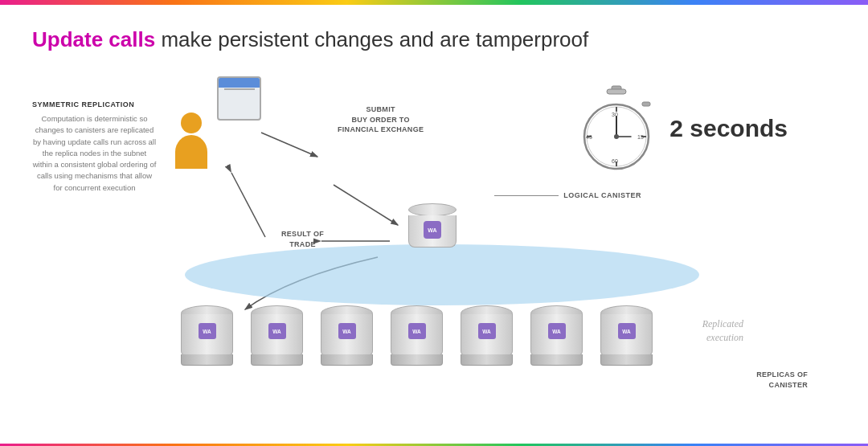  I want to click on replica-body-2: WA, so click(347, 335).